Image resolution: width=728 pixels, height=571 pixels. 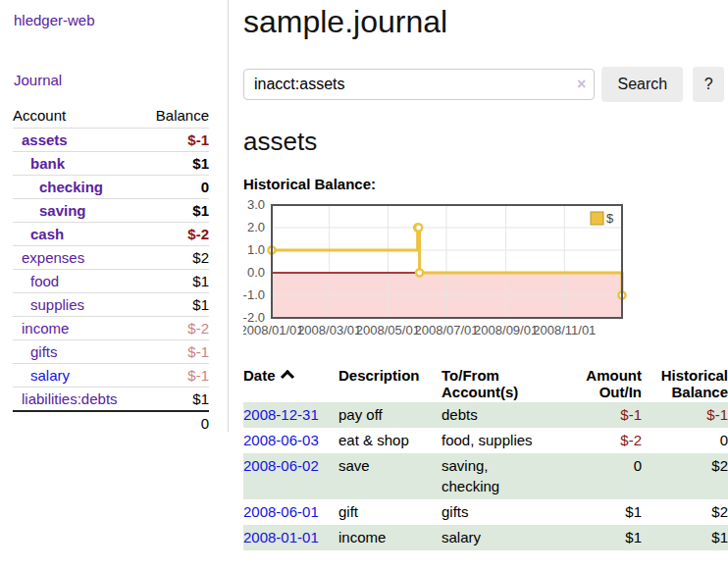 I want to click on transaction-date-link: 2008-06-03, so click(x=290, y=441).